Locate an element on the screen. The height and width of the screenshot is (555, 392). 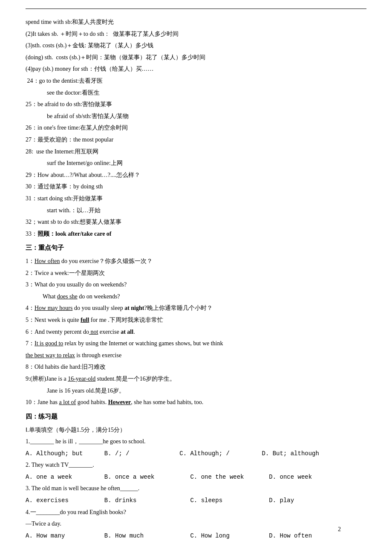
line-26: 26：in one's free time:在某人的空余时间 is located at coordinates (196, 128).